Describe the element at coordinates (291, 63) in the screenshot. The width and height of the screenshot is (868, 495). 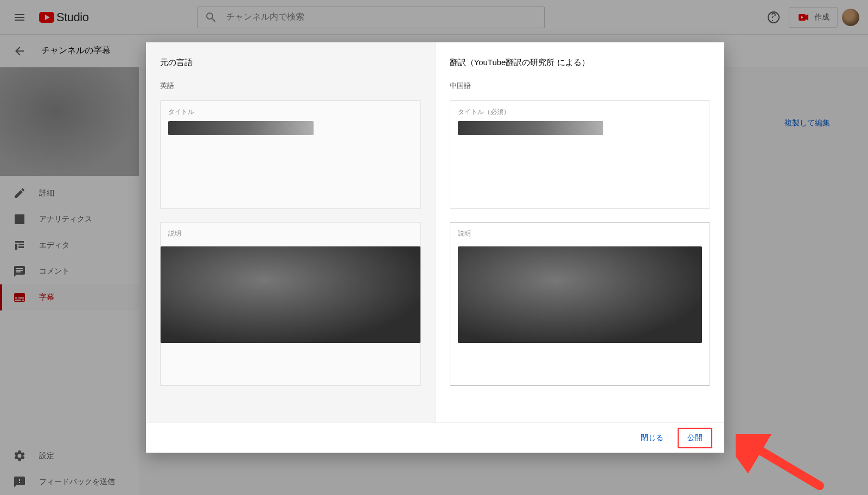
I see `source-heading: 元の言語` at that location.